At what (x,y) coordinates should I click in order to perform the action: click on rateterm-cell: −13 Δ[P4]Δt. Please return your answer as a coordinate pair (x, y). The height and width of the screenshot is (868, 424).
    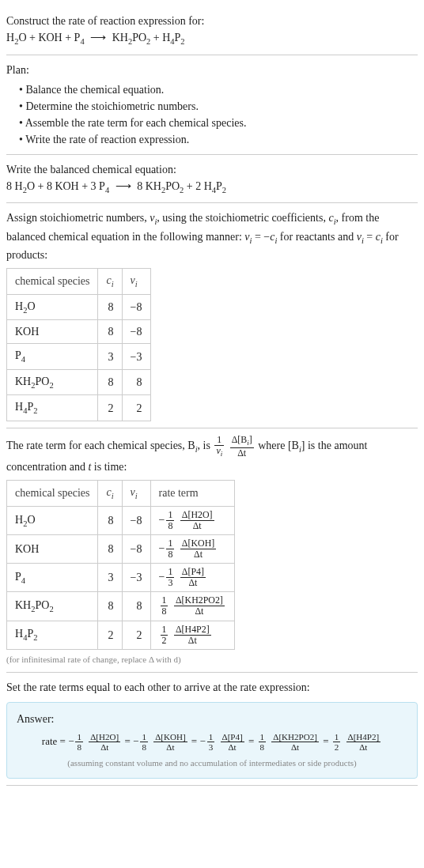
    Looking at the image, I should click on (192, 578).